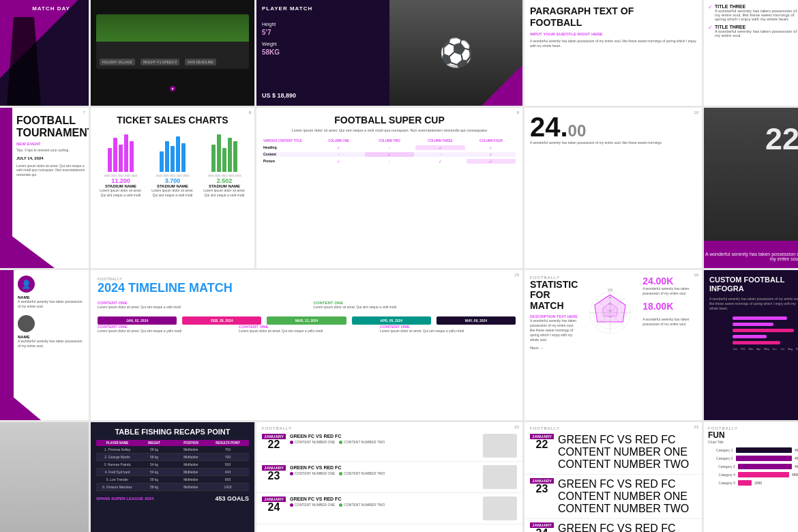 This screenshot has height=532, width=798. Describe the element at coordinates (173, 188) in the screenshot. I see `ticket-sales-cell: 8 TICKET SALES CHARTS 2020 2021 2022 202…` at that location.